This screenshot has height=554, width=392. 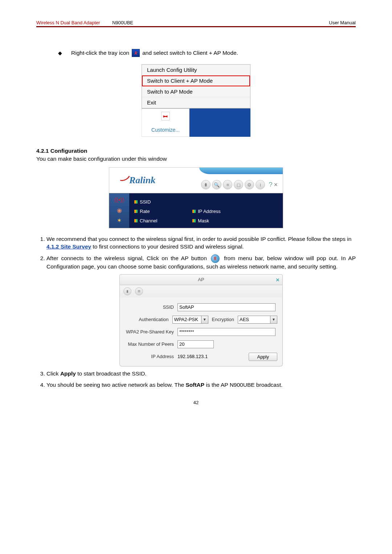 What do you see at coordinates (220, 123) in the screenshot?
I see `tray-background` at bounding box center [220, 123].